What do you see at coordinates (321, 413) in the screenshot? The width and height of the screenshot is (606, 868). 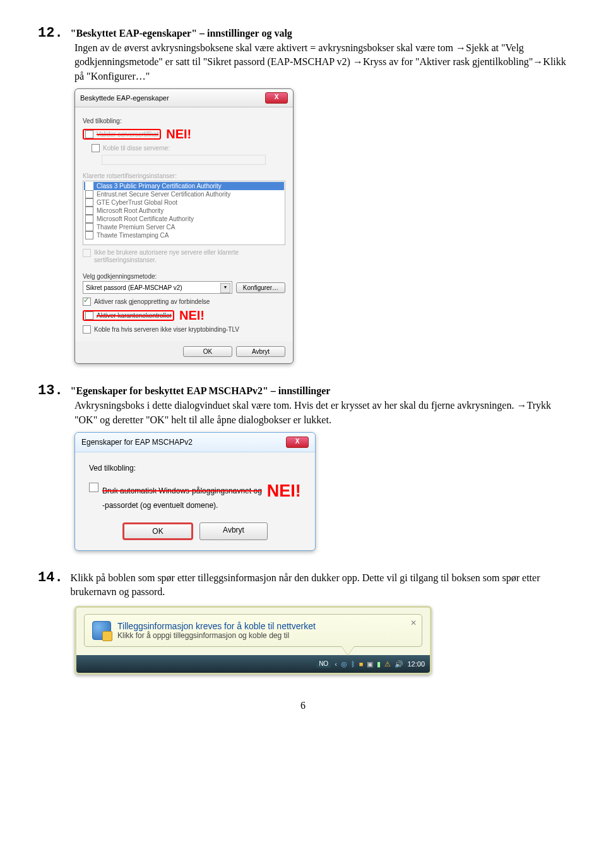 I see `step-13-body: Avkrysningsboks i dette dialogvinduet sk…` at bounding box center [321, 413].